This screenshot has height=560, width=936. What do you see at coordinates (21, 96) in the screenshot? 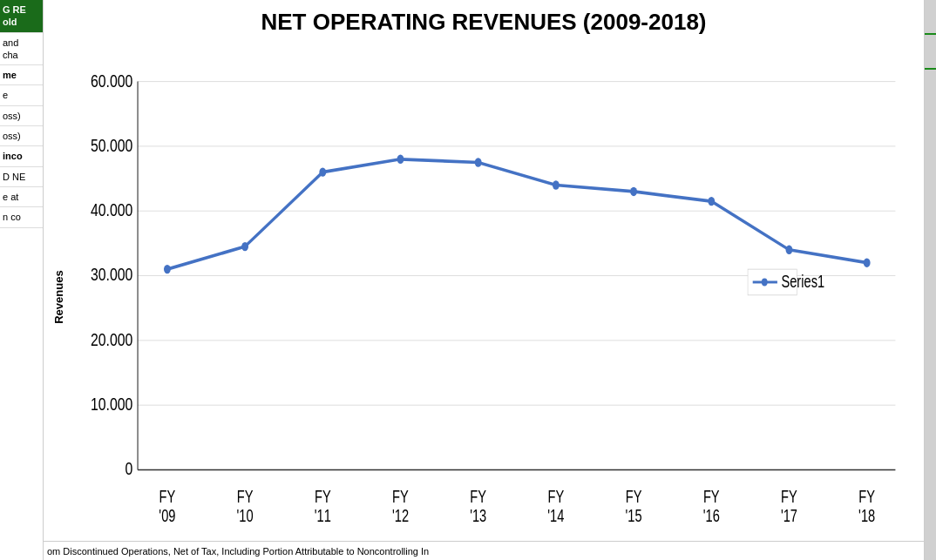
I see `sidebar-item-4: e` at bounding box center [21, 96].